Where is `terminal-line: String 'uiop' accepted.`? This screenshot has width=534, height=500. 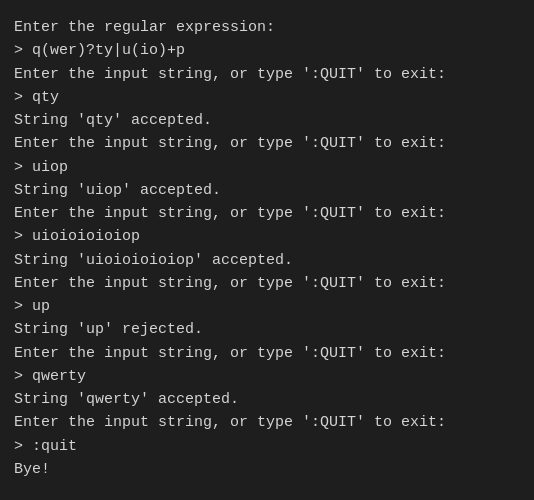 terminal-line: String 'uiop' accepted. is located at coordinates (267, 190).